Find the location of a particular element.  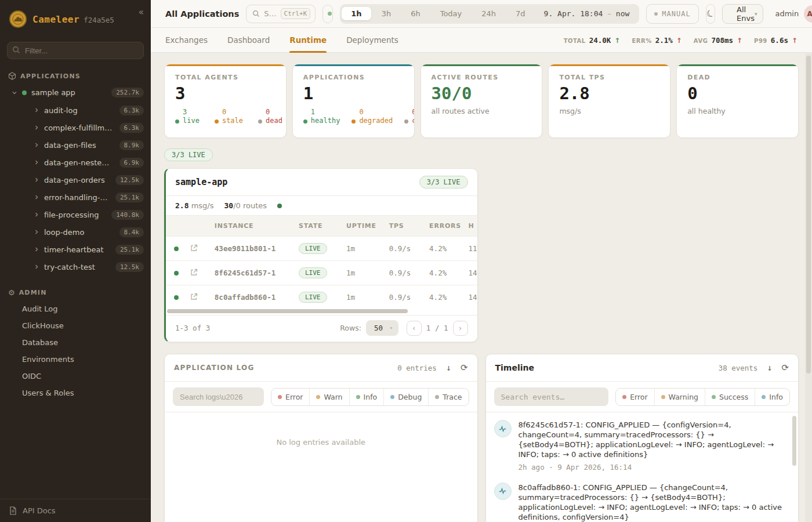

timeline-events: 8f6245c61d57-1: CONFIG_APPLIED — {config… is located at coordinates (643, 467).